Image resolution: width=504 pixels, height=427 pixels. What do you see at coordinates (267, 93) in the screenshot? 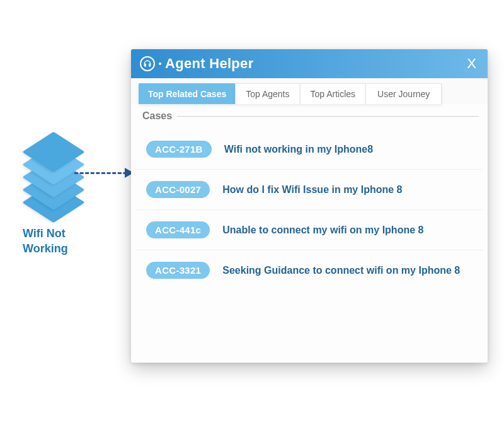
I see `tab-top-agents: Top Agents` at bounding box center [267, 93].